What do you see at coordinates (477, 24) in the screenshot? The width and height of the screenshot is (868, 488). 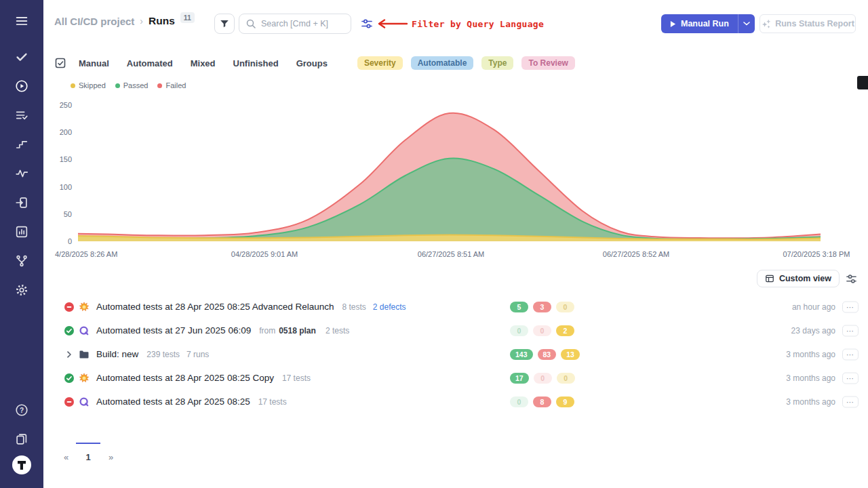 I see `annotation-text: Filter by Query Language` at bounding box center [477, 24].